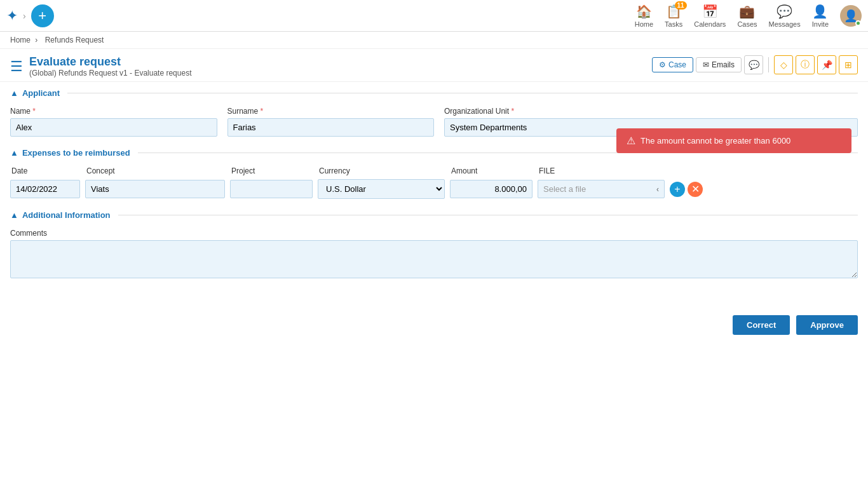 Image resolution: width=868 pixels, height=488 pixels. What do you see at coordinates (631, 141) in the screenshot?
I see `error-icon: ⚠` at bounding box center [631, 141].